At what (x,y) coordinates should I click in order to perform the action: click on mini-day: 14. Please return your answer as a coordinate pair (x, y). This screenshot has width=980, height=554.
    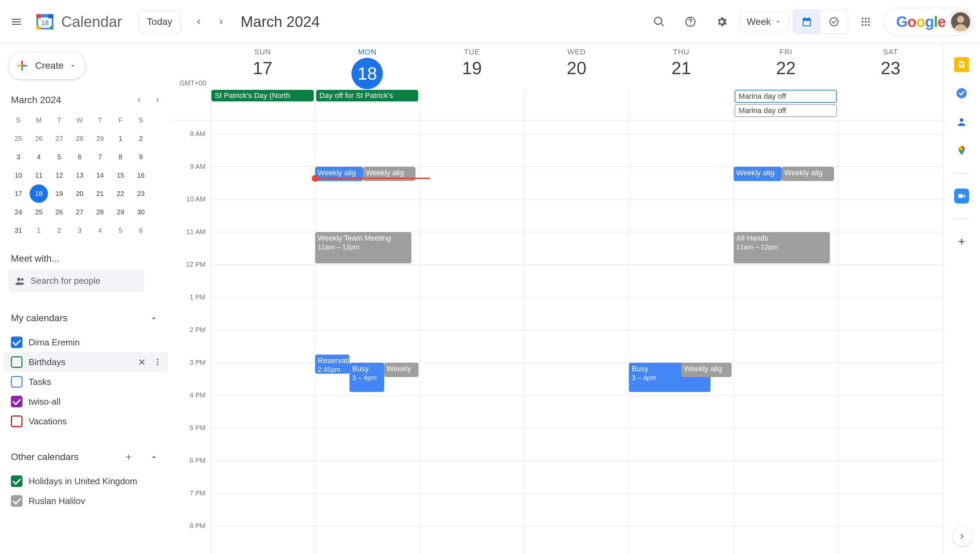
    Looking at the image, I should click on (100, 175).